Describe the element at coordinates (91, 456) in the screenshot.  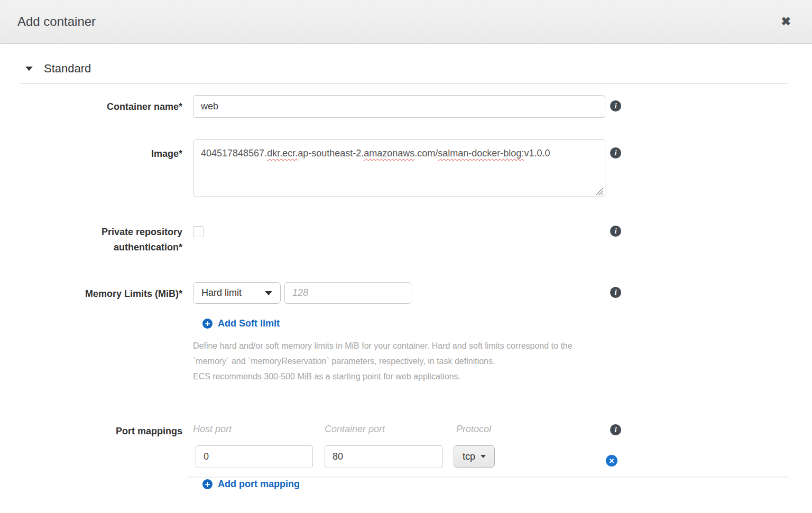
I see `port-mappings-label: Port mappings` at that location.